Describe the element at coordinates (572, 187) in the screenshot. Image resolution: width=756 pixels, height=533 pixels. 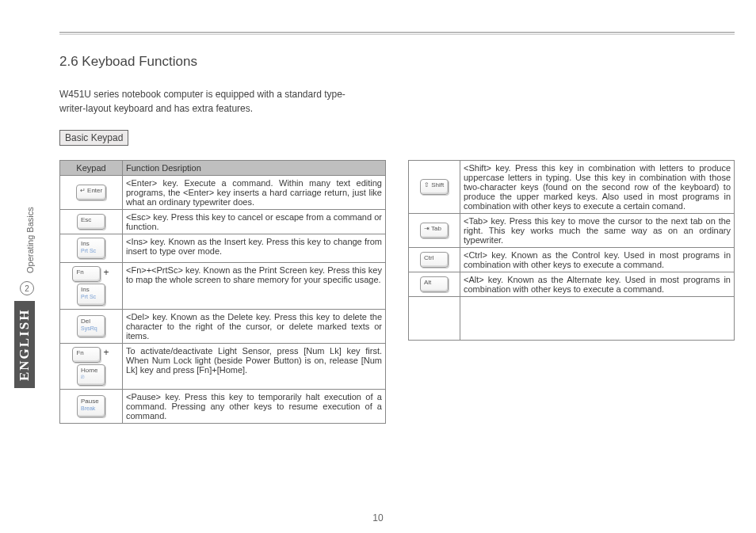
I see `table-row: ⇧ Shift<Shift> key. Press this key in co…` at that location.